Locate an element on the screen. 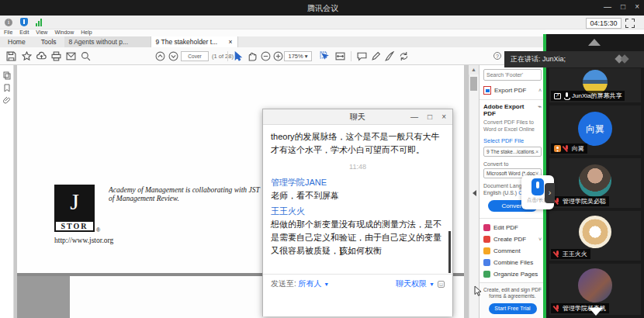 This screenshot has width=644, height=318. page-number-input: Cover Page is located at coordinates (195, 56).